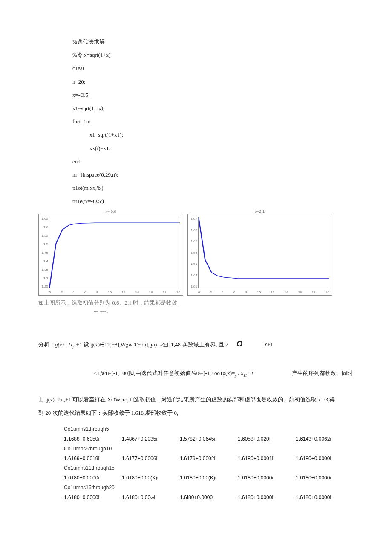  What do you see at coordinates (213, 135) in the screenshot?
I see `code-line: x1=sqrt(1+x1);` at bounding box center [213, 135].